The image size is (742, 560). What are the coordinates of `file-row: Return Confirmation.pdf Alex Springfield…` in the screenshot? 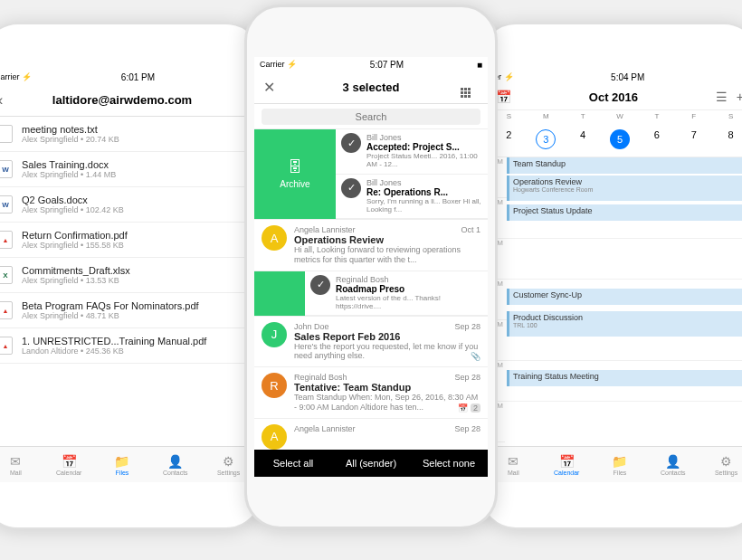 It's located at (128, 241).